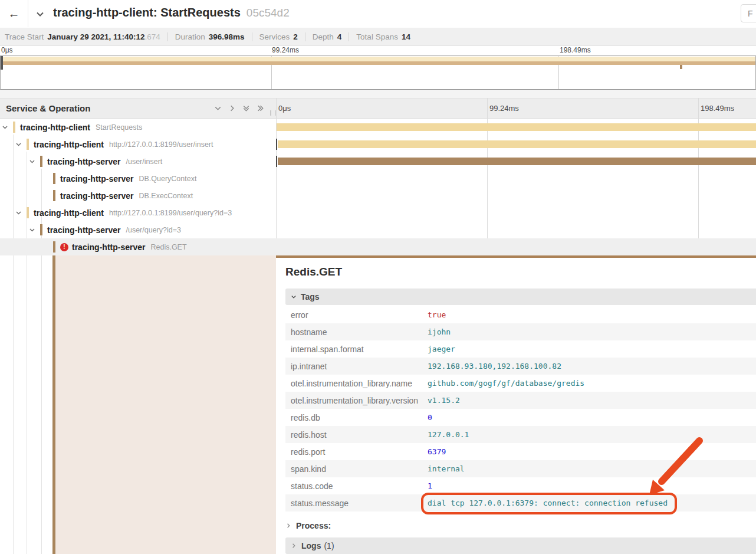 The image size is (756, 554). I want to click on tree-controls, so click(239, 109).